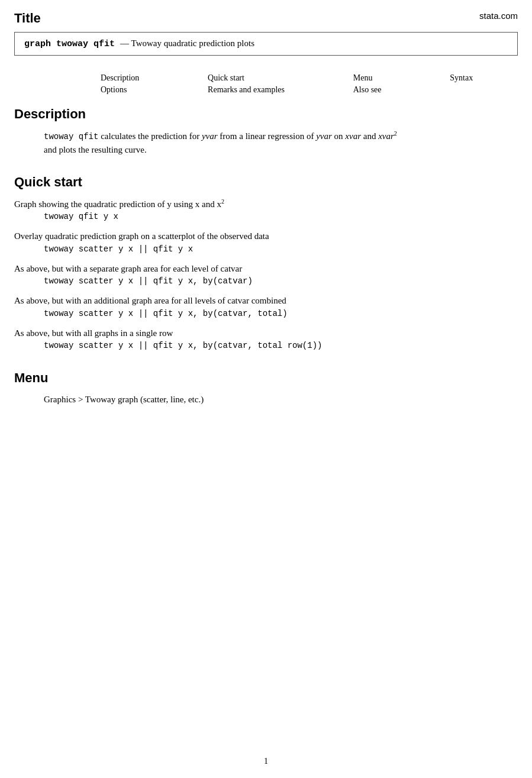 The height and width of the screenshot is (778, 532). I want to click on description-xvar1: xvar, so click(353, 136).